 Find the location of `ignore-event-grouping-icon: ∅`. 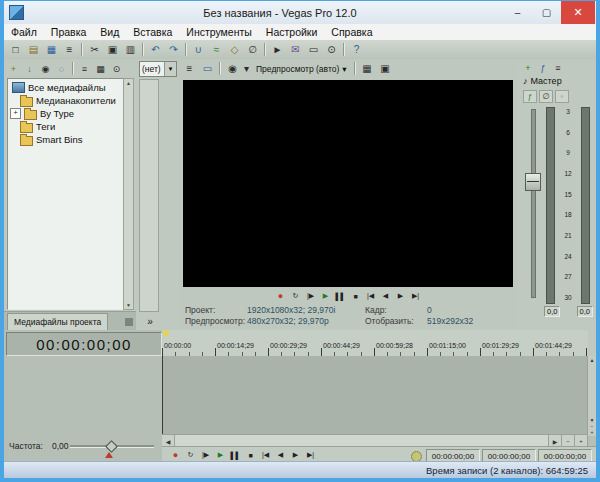

ignore-event-grouping-icon: ∅ is located at coordinates (252, 50).